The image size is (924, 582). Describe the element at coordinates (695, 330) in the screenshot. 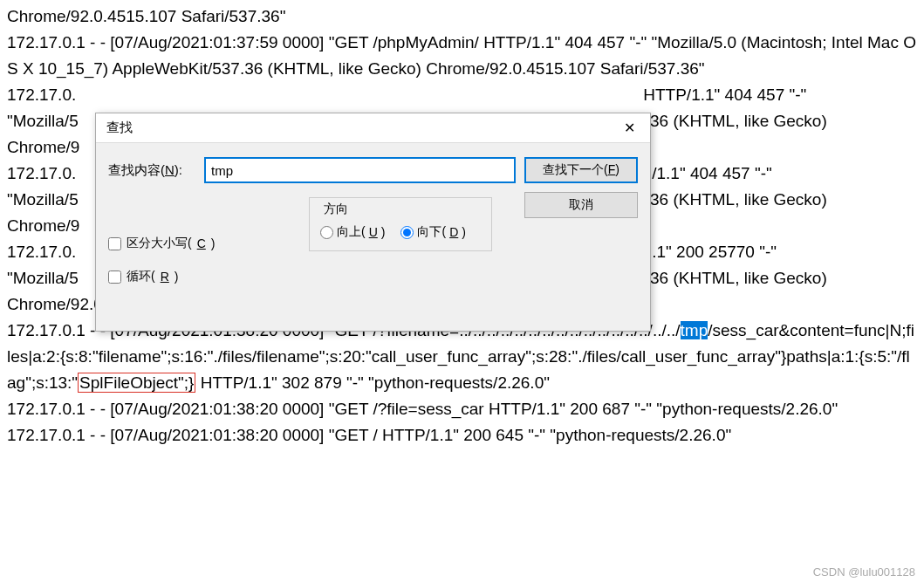

I see `search-highlight: tmp` at that location.